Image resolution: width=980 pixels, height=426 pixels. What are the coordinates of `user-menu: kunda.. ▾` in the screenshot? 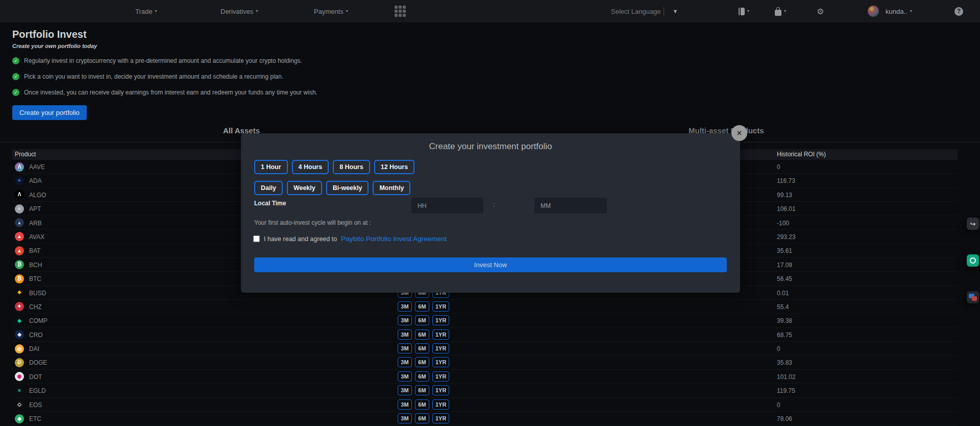 It's located at (890, 11).